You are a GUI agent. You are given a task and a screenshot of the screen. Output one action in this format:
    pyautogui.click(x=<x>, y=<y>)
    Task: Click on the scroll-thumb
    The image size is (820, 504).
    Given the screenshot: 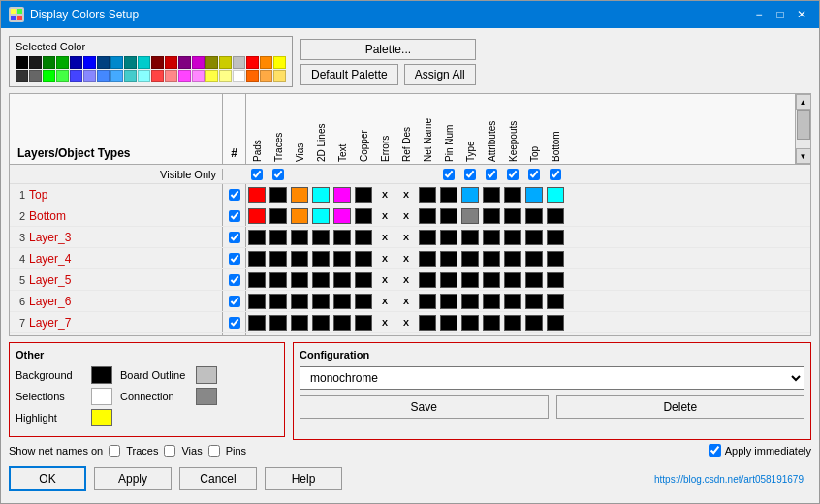 What is the action you would take?
    pyautogui.click(x=804, y=125)
    